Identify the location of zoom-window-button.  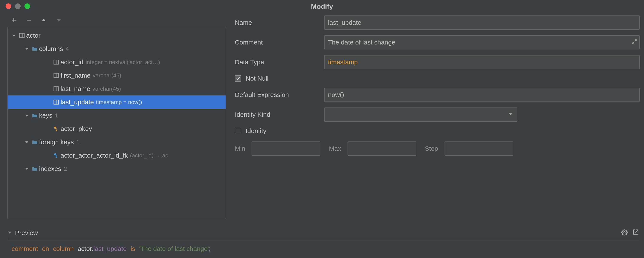
(27, 6).